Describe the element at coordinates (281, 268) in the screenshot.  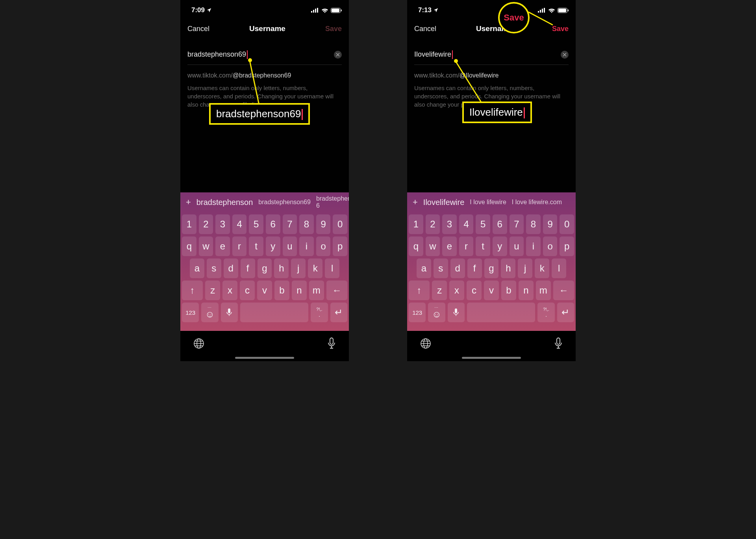
I see `key-h: h` at that location.